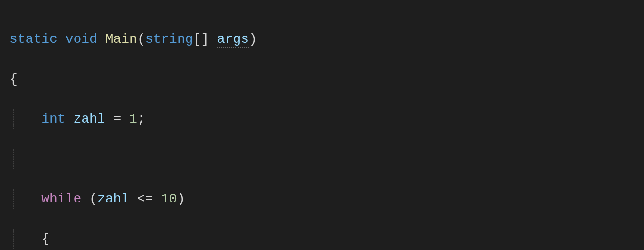 Image resolution: width=644 pixels, height=250 pixels. I want to click on number-literal: 10, so click(169, 199).